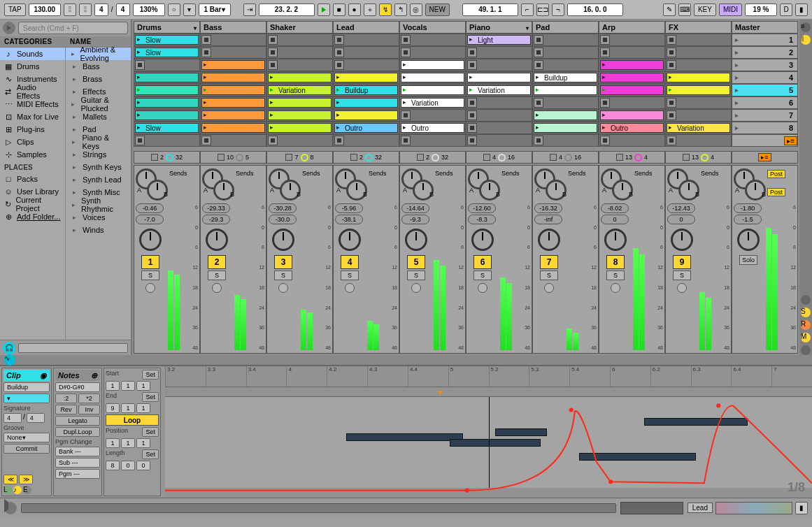 The height and width of the screenshot is (527, 812). Describe the element at coordinates (549, 262) in the screenshot. I see `track-activator-button: 7` at that location.